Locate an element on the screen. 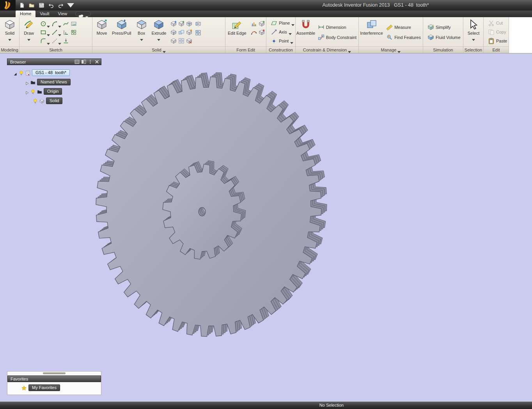 Image resolution: width=532 pixels, height=409 pixels. crease-tool is located at coordinates (262, 24).